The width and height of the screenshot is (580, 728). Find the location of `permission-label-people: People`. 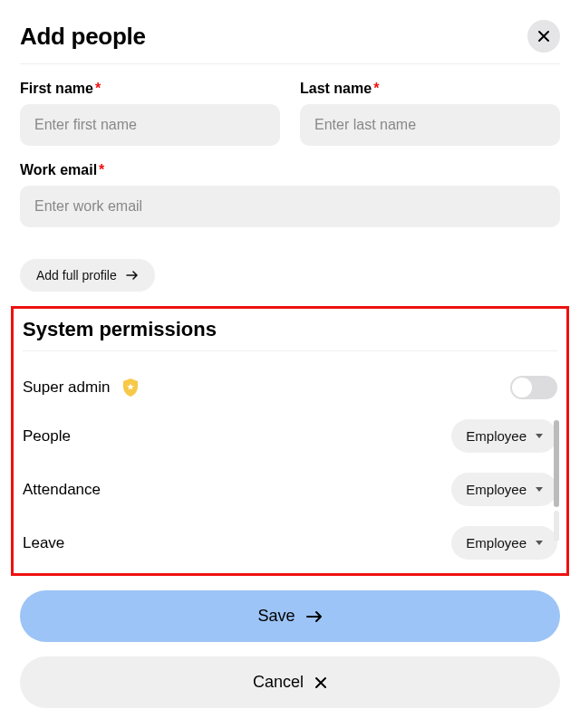

permission-label-people: People is located at coordinates (47, 436).